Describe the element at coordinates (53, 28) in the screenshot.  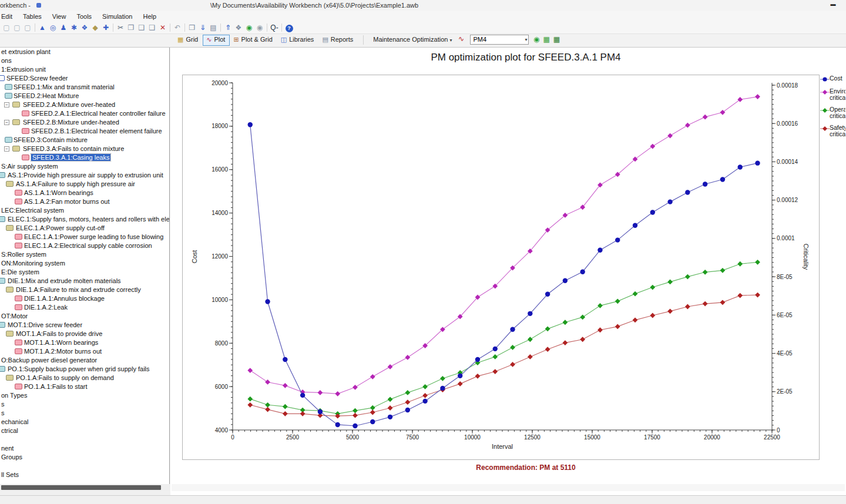
I see `target-icon: ◎` at that location.